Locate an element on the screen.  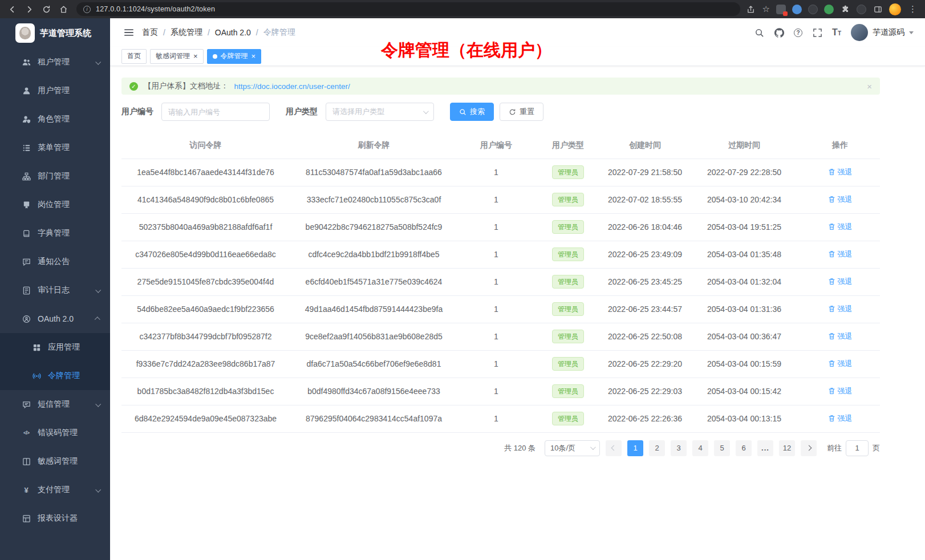
extensions-puzzle-icon is located at coordinates (845, 9).